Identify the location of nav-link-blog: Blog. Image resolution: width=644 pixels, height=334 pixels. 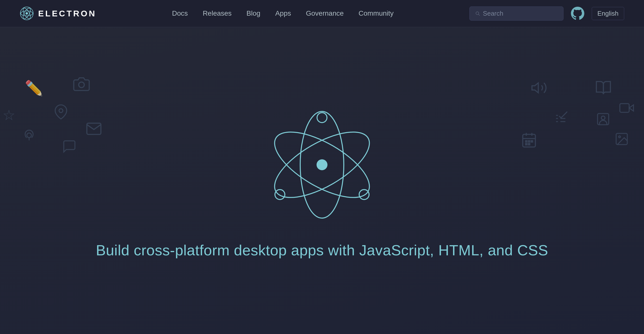
(254, 14).